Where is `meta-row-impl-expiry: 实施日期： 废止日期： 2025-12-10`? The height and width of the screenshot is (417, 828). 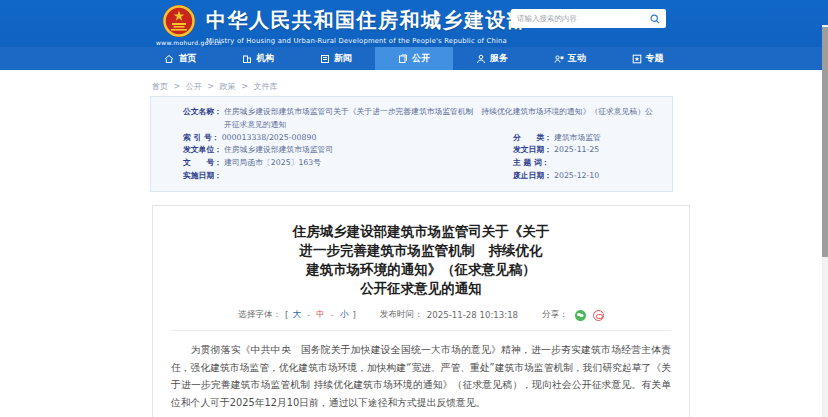 meta-row-impl-expiry: 实施日期： 废止日期： 2025-12-10 is located at coordinates (420, 176).